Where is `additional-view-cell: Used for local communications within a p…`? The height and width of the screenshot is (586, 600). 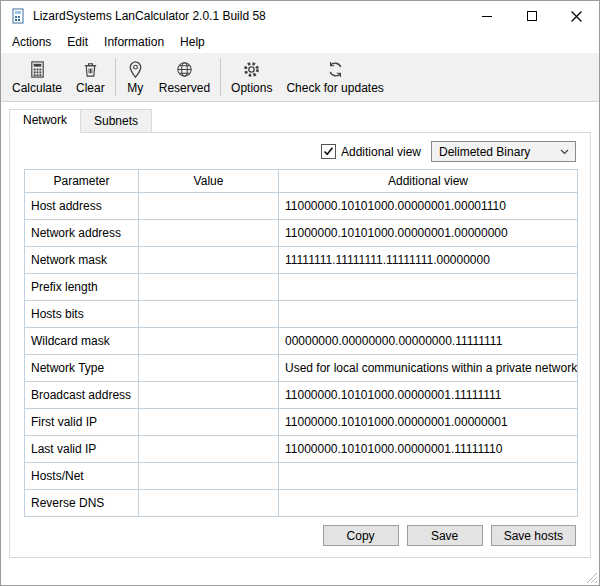 additional-view-cell: Used for local communications within a p… is located at coordinates (428, 368).